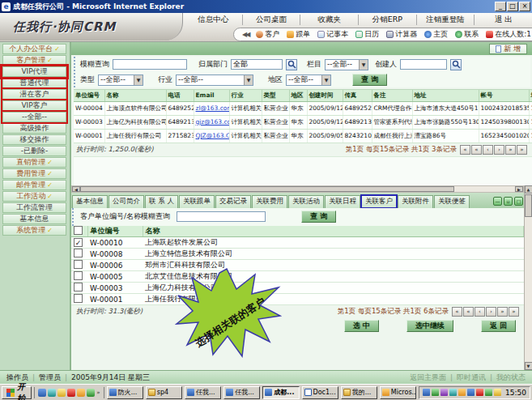 Image resolution: width=532 pixels, height=400 pixels. What do you see at coordinates (257, 65) in the screenshot?
I see `department-input` at bounding box center [257, 65].